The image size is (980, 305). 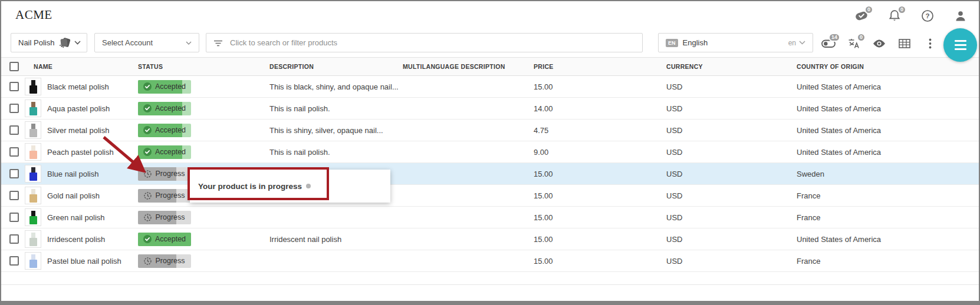 What do you see at coordinates (490, 239) in the screenshot?
I see `table-row: Irridescent polish Accepted Irridescent …` at bounding box center [490, 239].